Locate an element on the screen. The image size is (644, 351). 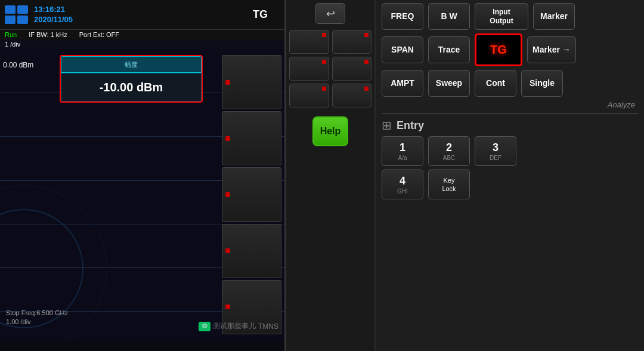
screen-scale: 1 /div is located at coordinates (142, 44).